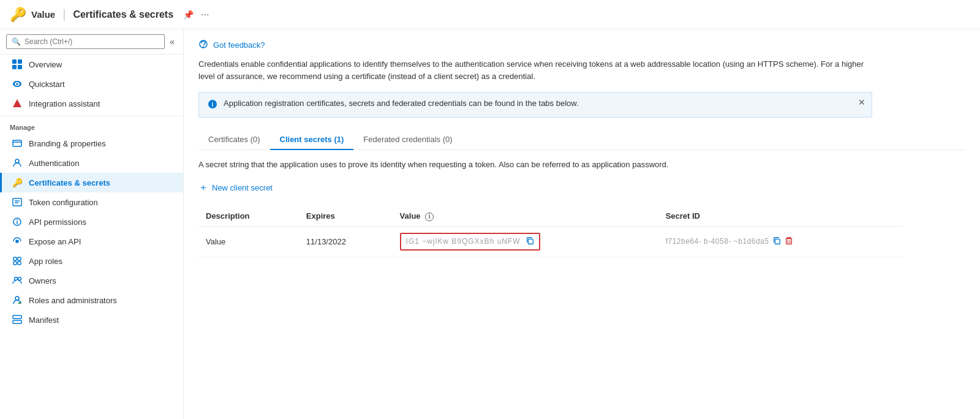  Describe the element at coordinates (463, 241) in the screenshot. I see `value-masked-text: IG1 ~wjlKw B9QGXxBh uNFW` at that location.